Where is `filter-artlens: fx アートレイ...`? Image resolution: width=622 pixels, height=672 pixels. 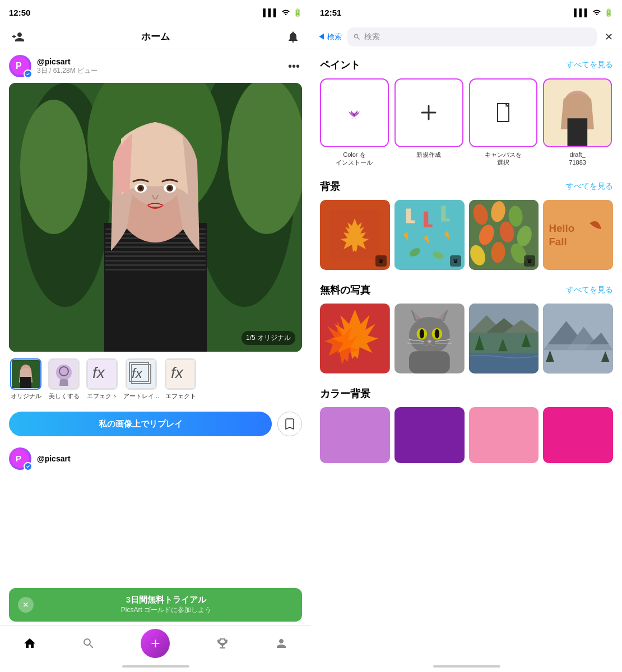
filter-artlens: fx アートレイ... is located at coordinates (141, 380).